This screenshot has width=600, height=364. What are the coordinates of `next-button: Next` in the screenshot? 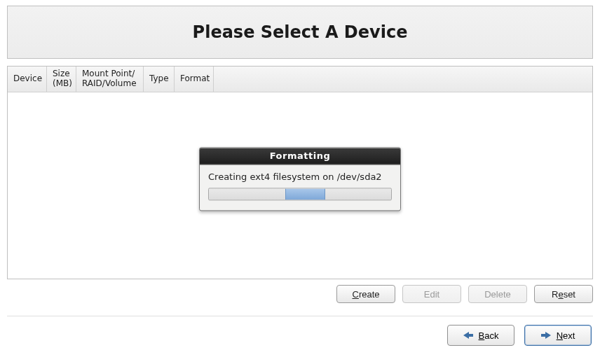 It's located at (558, 335).